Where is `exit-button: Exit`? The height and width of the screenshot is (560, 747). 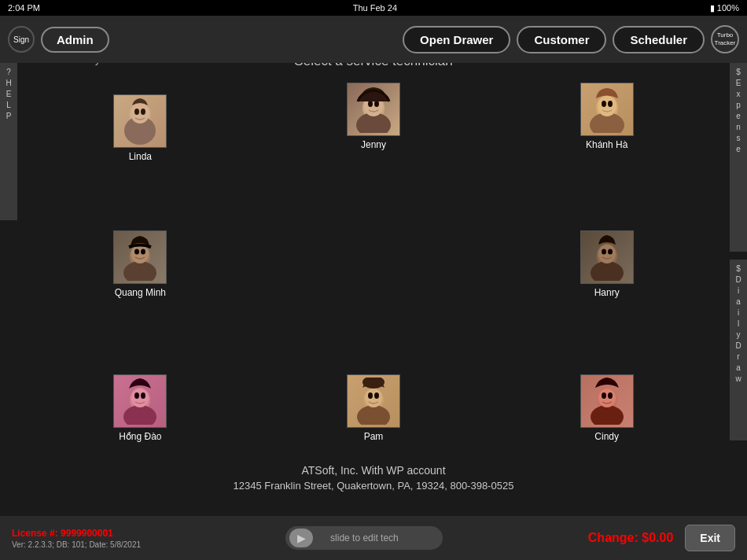
exit-button: Exit is located at coordinates (710, 538).